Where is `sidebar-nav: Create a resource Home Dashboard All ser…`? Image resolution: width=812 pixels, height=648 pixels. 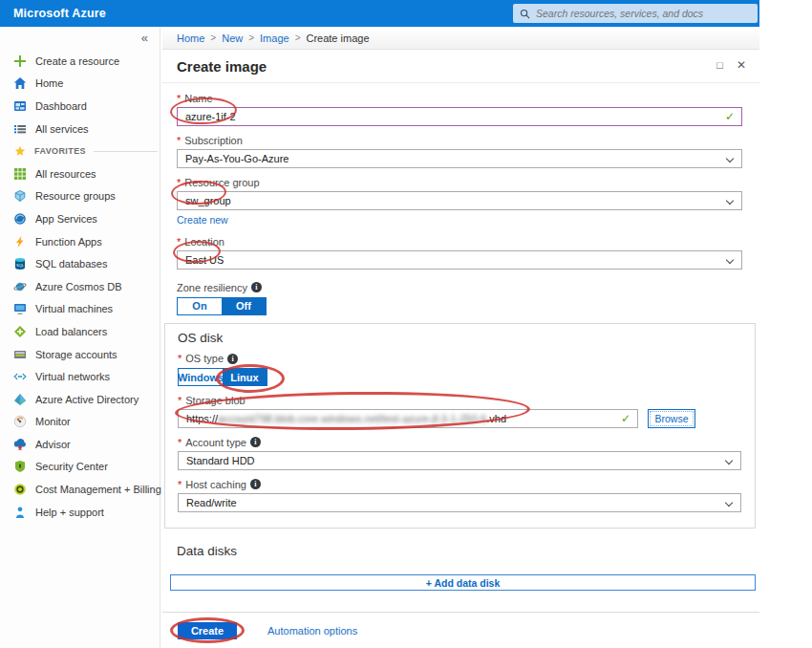
sidebar-nav: Create a resource Home Dashboard All ser… is located at coordinates (80, 287).